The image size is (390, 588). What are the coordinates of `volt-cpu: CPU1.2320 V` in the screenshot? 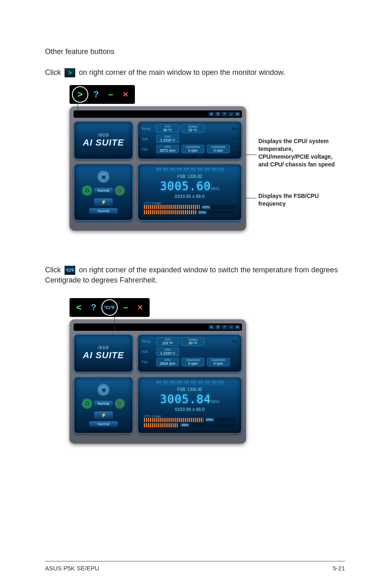 It's located at (168, 352).